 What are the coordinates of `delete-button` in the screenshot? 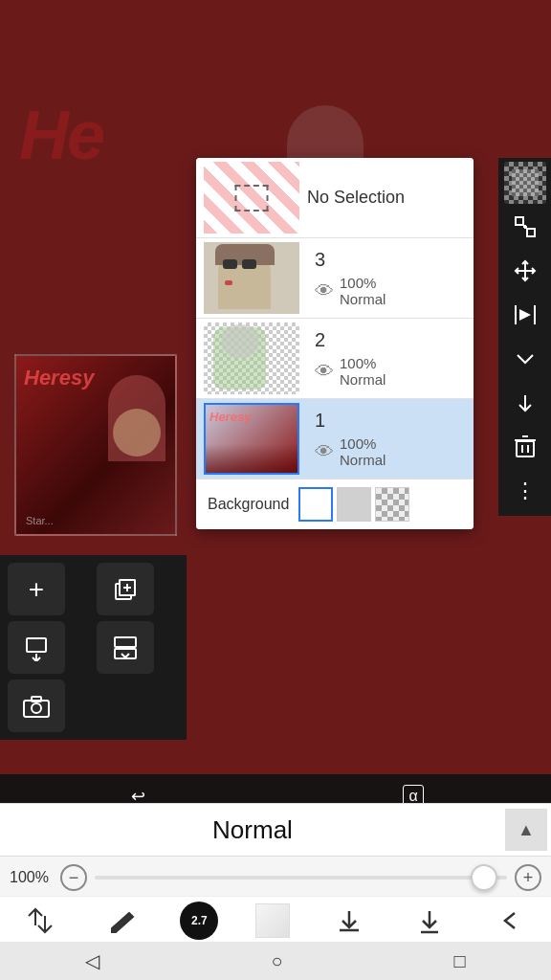 It's located at (525, 447).